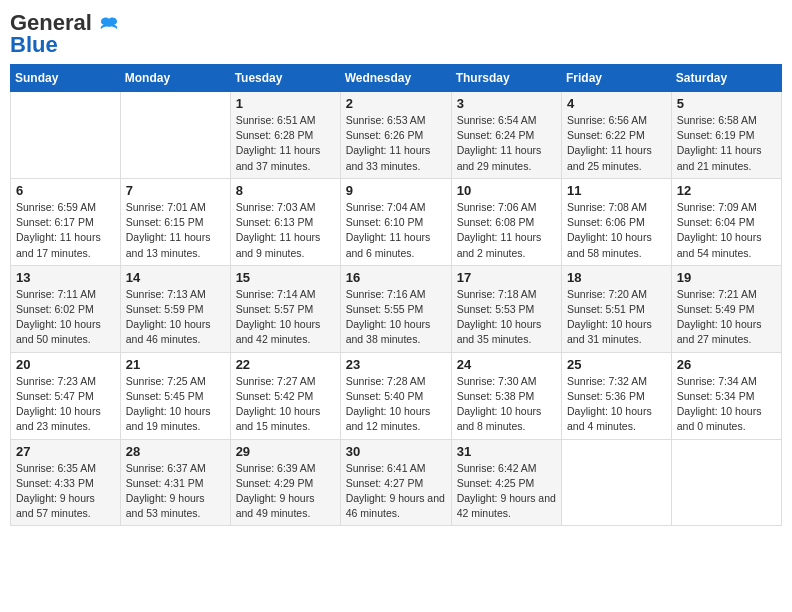  I want to click on day-info: Sunrise: 7:25 AM Sunset: 5:45 PM Dayligh…, so click(176, 404).